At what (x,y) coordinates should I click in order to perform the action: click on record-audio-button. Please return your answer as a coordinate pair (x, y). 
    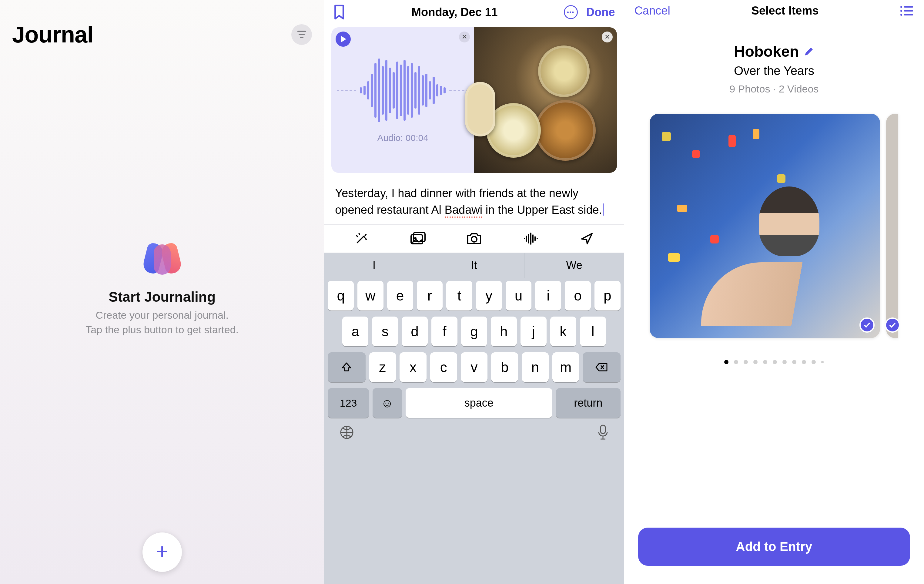
    Looking at the image, I should click on (530, 239).